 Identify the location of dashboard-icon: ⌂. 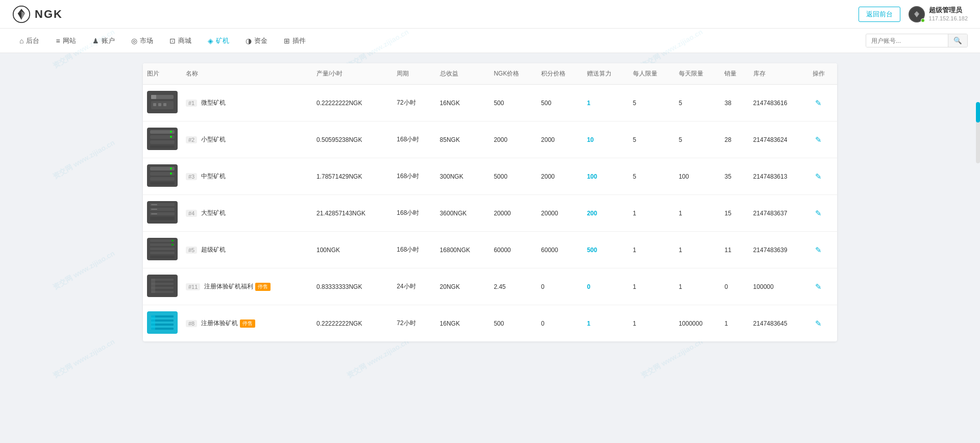
(21, 41).